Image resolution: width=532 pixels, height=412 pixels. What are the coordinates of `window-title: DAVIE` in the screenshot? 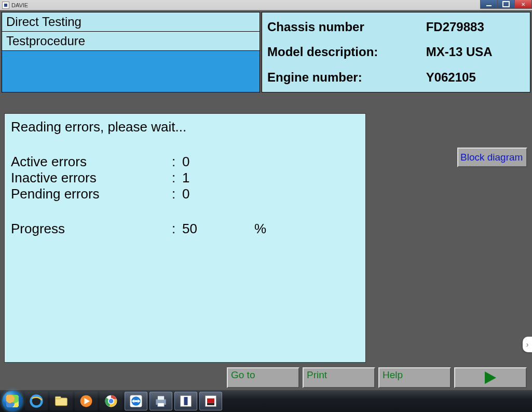 It's located at (20, 5).